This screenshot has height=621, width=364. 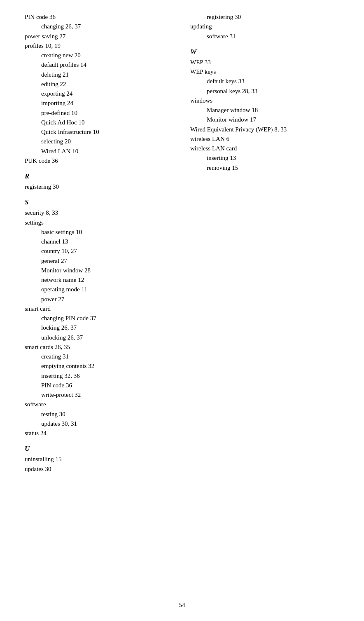 What do you see at coordinates (99, 309) in the screenshot?
I see `index-entry: smart card` at bounding box center [99, 309].